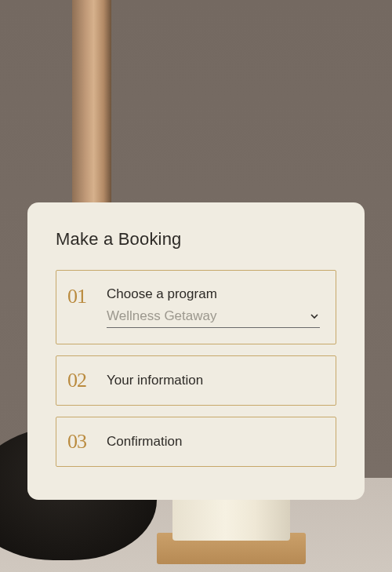  Describe the element at coordinates (81, 381) in the screenshot. I see `step-number: 02` at that location.